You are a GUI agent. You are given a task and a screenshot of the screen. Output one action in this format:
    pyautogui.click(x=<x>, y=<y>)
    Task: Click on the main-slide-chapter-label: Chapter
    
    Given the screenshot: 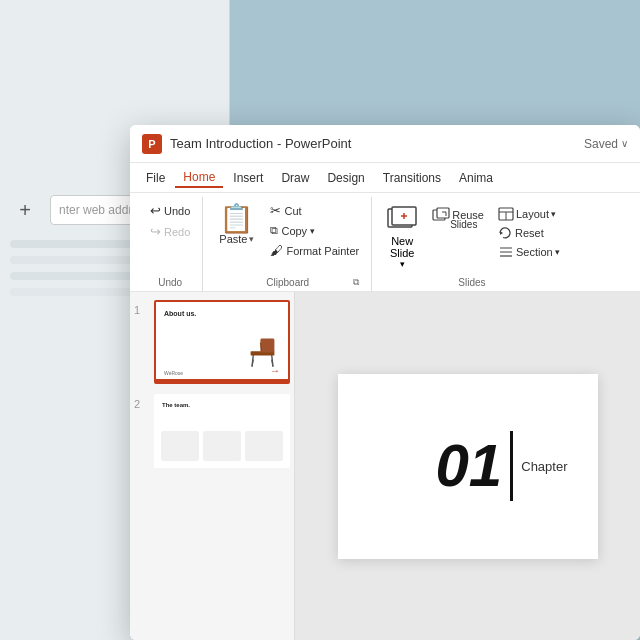 What is the action you would take?
    pyautogui.click(x=544, y=466)
    